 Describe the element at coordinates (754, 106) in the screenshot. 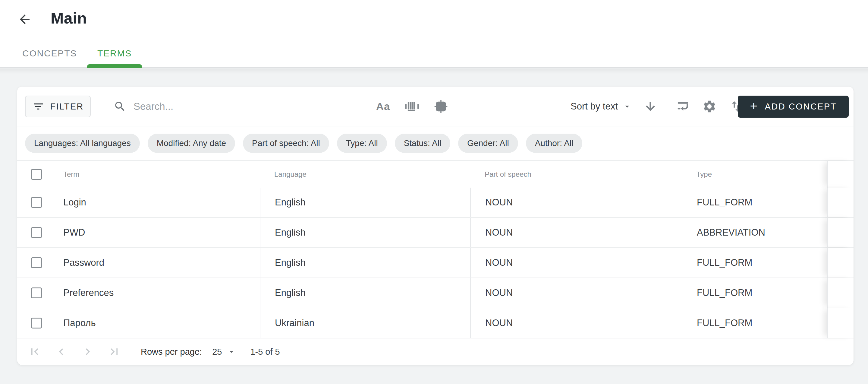

I see `plus-icon: +` at that location.